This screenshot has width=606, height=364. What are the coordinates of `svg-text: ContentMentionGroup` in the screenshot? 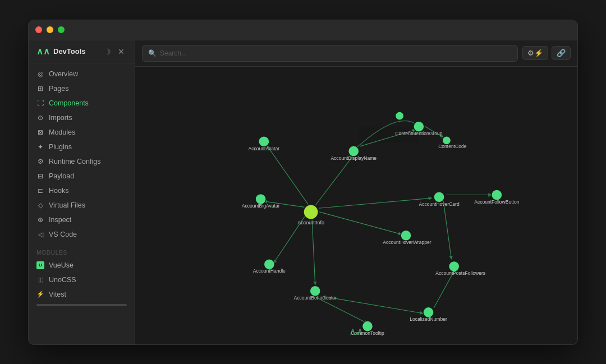 It's located at (419, 133).